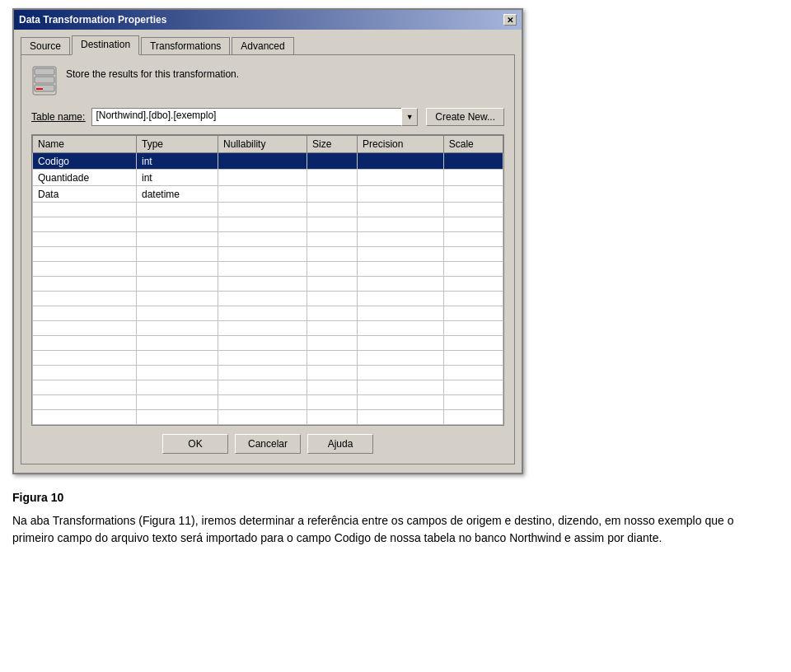  What do you see at coordinates (268, 444) in the screenshot?
I see `dialog-buttons: OK Cancelar Ajuda` at bounding box center [268, 444].